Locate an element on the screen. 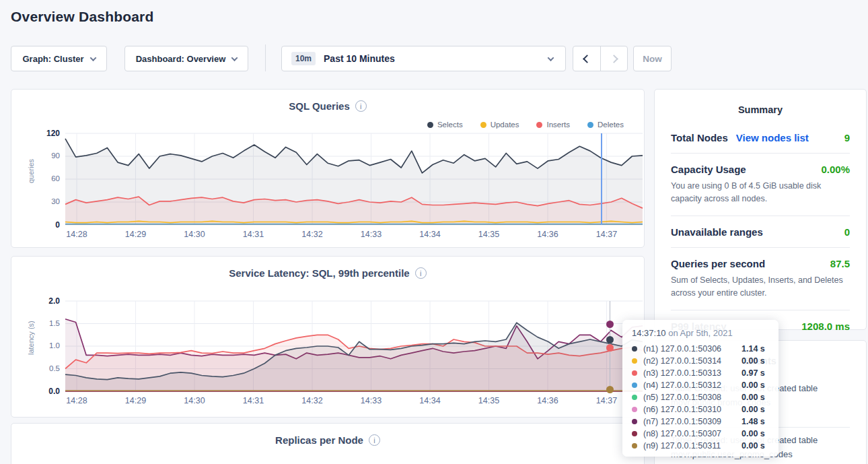  summary-row-total-nodes: Total Nodes View nodes list 9 is located at coordinates (760, 137).